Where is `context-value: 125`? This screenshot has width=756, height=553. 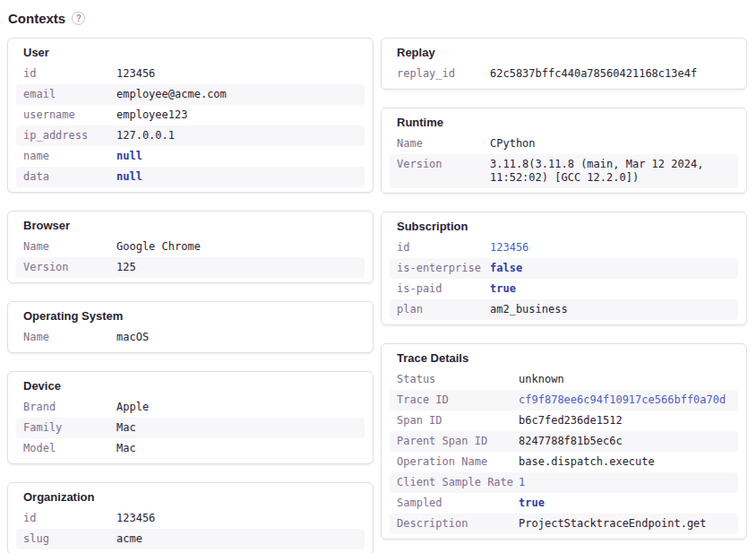 context-value: 125 is located at coordinates (240, 267).